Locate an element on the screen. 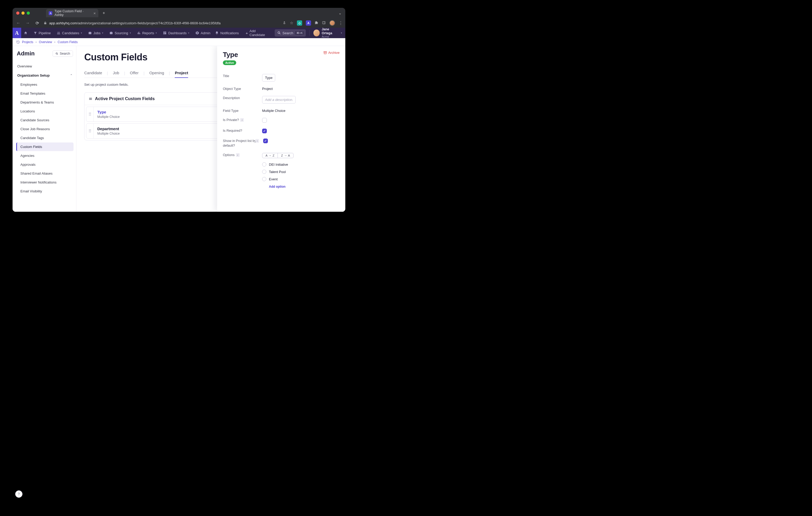 The height and width of the screenshot is (516, 812). option-row: Event is located at coordinates (301, 179).